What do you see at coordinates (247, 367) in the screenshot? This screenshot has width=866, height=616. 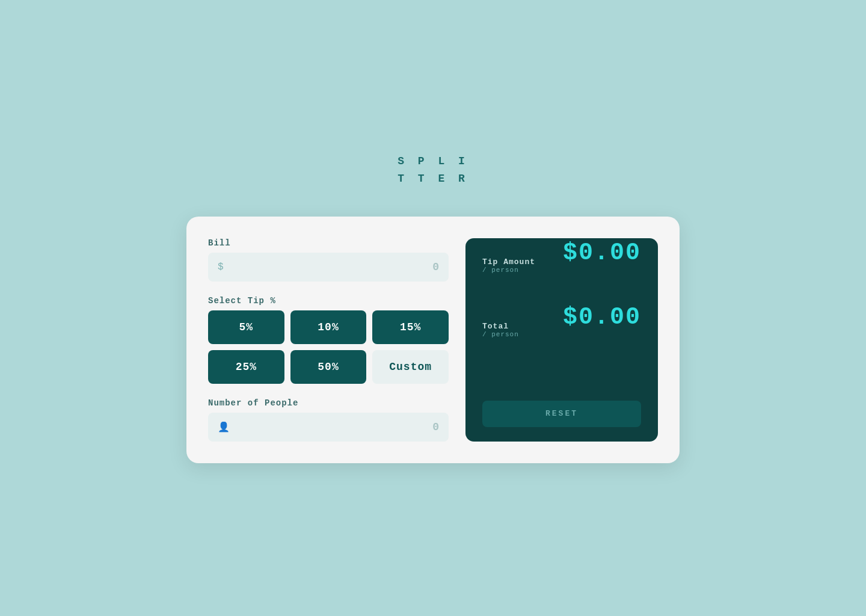 I see `tip-btn-25: 25%` at bounding box center [247, 367].